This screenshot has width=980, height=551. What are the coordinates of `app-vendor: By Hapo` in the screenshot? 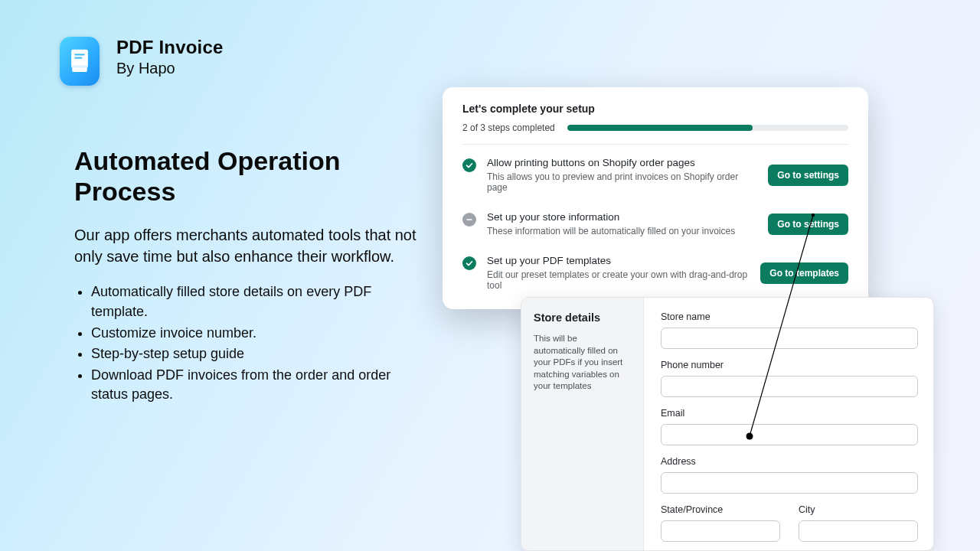 It's located at (170, 69).